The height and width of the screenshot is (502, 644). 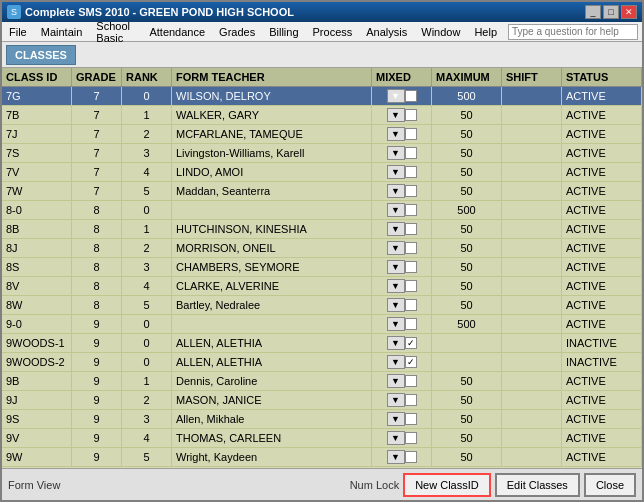 I want to click on cell-rank: 3, so click(x=147, y=267).